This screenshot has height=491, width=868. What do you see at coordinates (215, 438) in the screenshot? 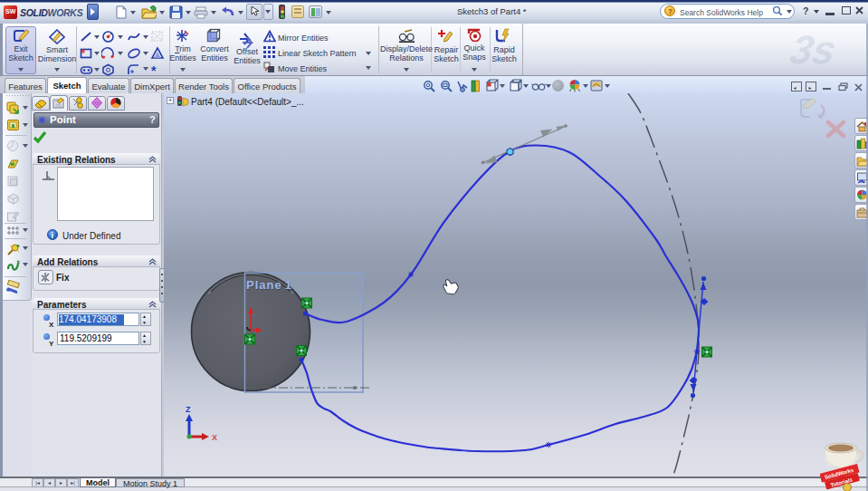
I see `svg-text: X` at bounding box center [215, 438].